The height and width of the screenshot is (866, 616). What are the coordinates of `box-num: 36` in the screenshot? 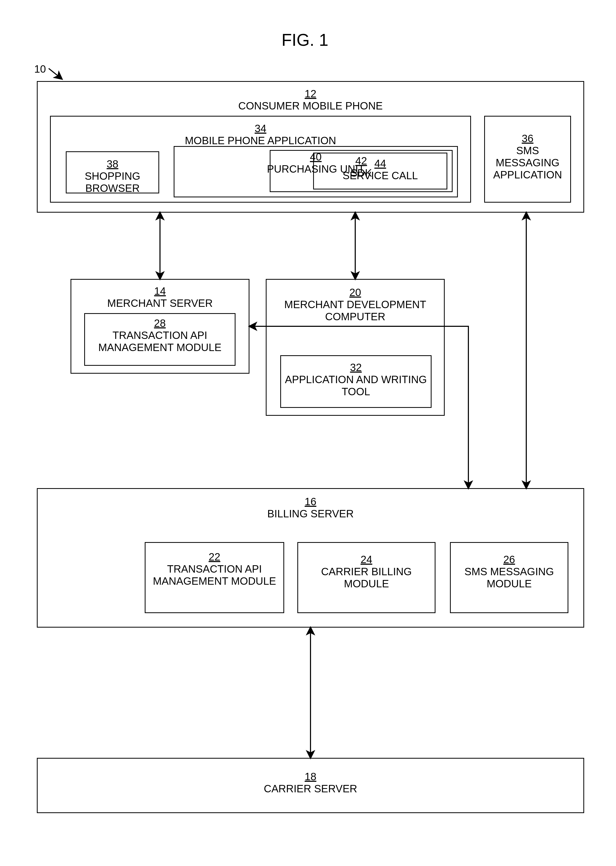 It's located at (528, 138).